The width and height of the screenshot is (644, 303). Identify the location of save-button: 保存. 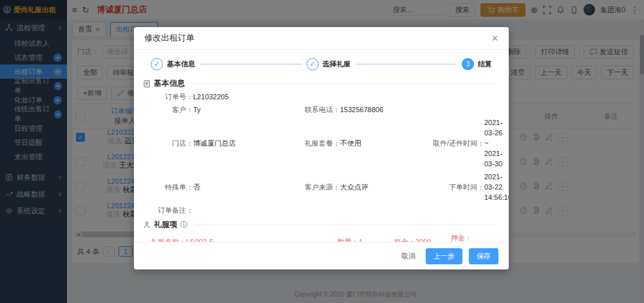
(484, 257).